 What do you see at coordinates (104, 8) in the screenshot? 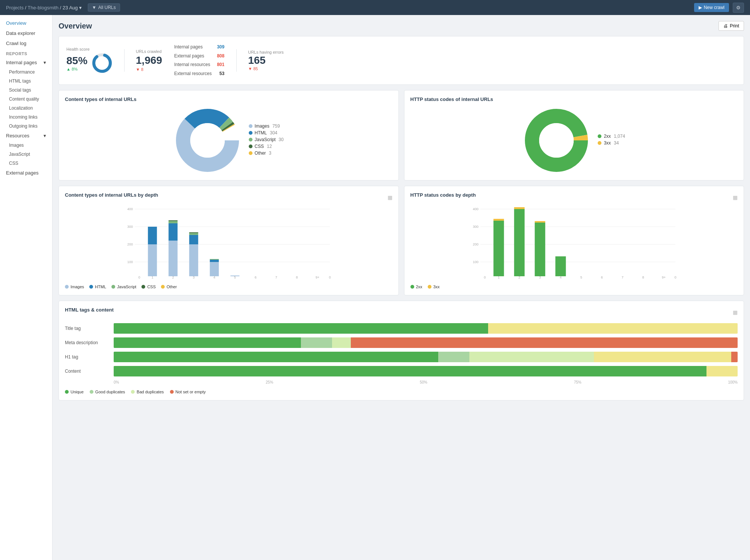
I see `url-filter: ▼ All URLs` at bounding box center [104, 8].